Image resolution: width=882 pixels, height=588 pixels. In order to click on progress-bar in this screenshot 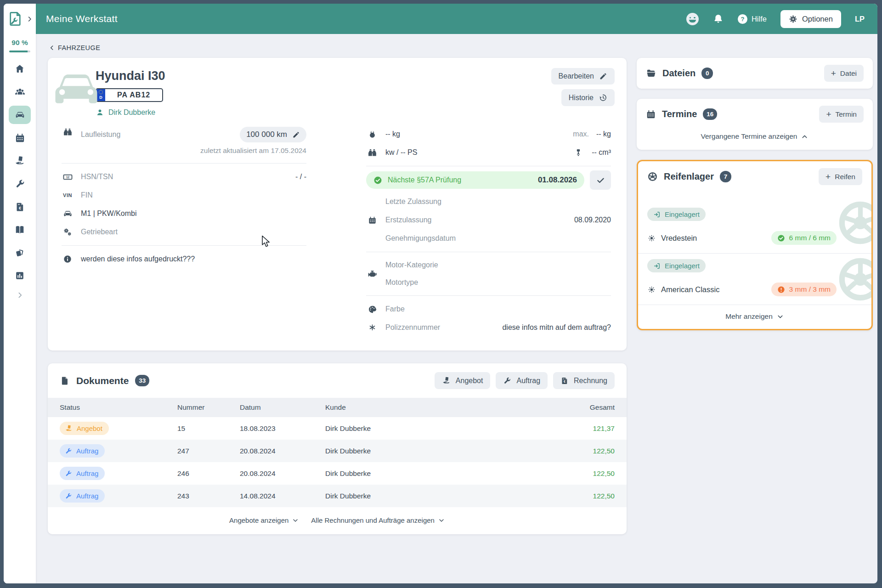, I will do `click(20, 51)`.